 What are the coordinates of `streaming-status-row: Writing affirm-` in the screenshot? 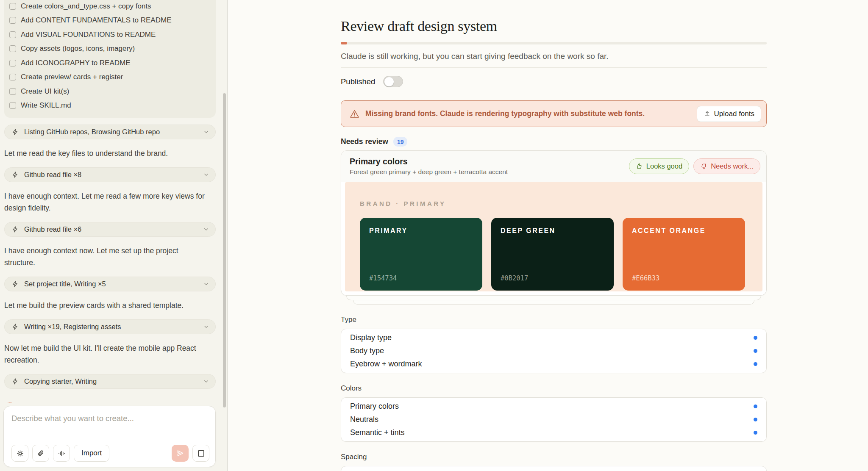 It's located at (110, 403).